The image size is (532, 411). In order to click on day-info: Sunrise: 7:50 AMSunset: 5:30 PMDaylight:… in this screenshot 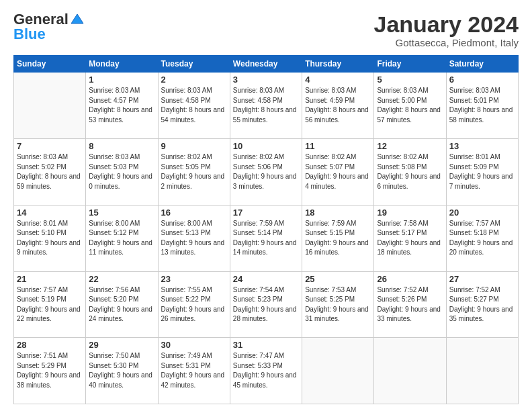, I will do `click(122, 371)`.